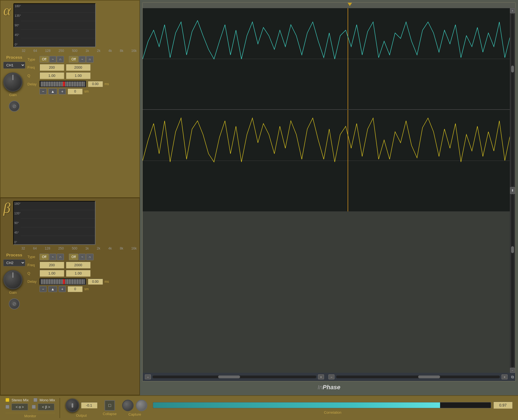 The image size is (518, 420). I want to click on h-scroll-thumb-beta, so click(429, 377).